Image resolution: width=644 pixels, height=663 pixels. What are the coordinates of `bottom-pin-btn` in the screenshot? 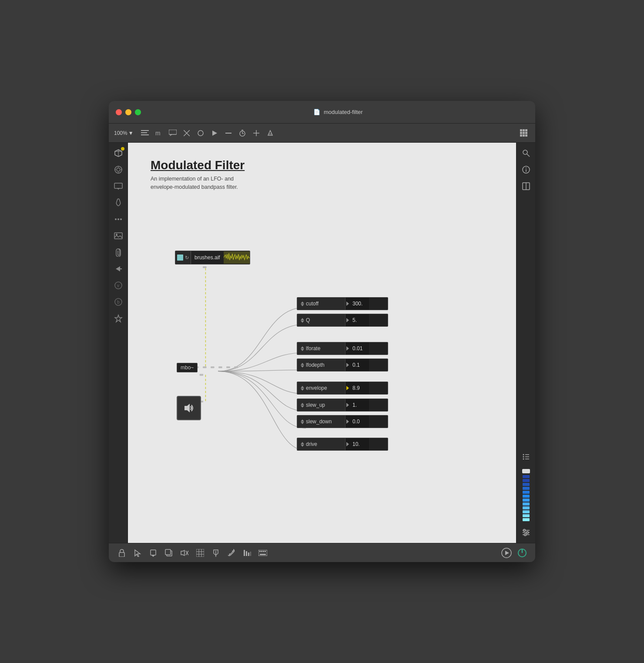 It's located at (216, 553).